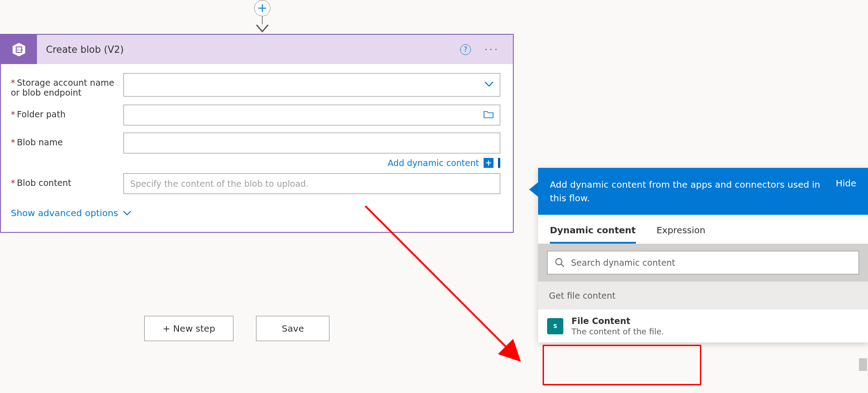  I want to click on label-folder-path: *Folder path, so click(67, 112).